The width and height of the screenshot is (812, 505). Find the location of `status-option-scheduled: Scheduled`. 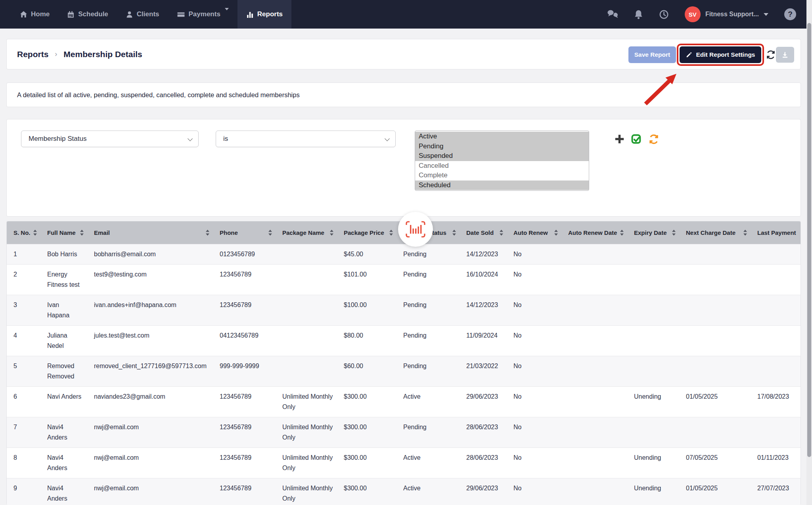

status-option-scheduled: Scheduled is located at coordinates (502, 186).